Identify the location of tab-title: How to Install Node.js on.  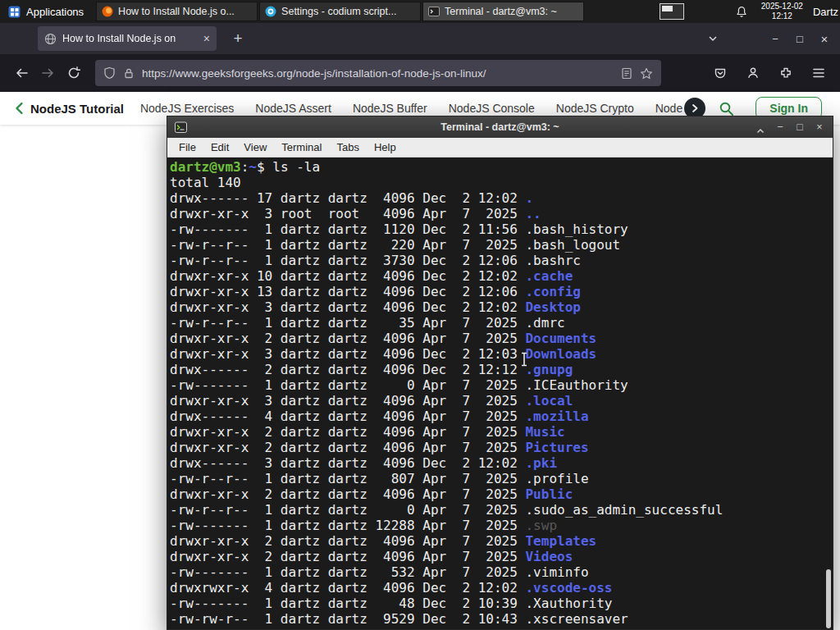
(130, 39).